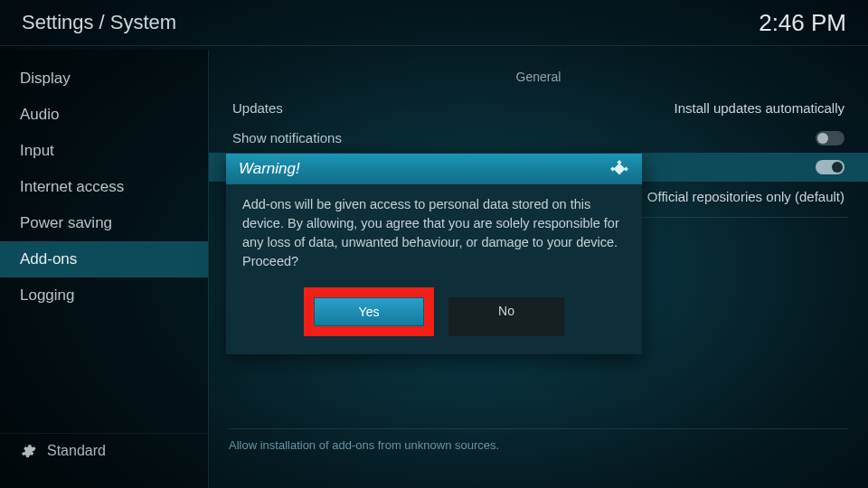  Describe the element at coordinates (104, 187) in the screenshot. I see `sidebar-item-internet-access: Internet access` at that location.